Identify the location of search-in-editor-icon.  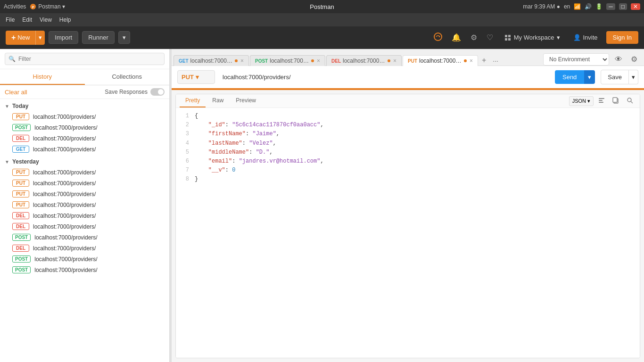
(630, 100).